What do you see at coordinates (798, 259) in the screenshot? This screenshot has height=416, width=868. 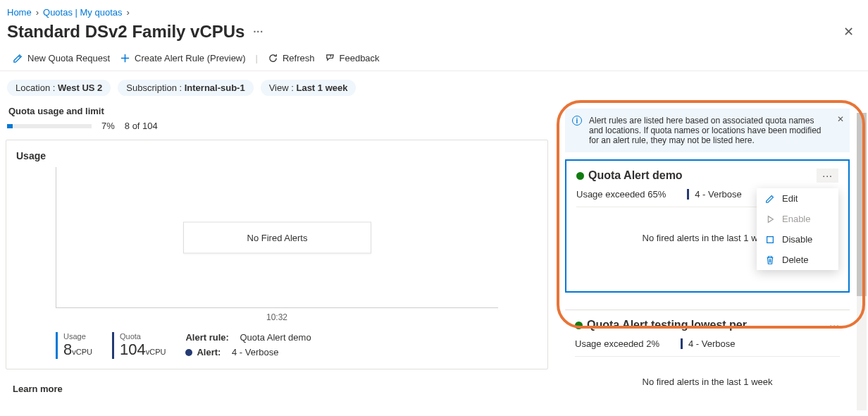 I see `menu-delete: Delete` at bounding box center [798, 259].